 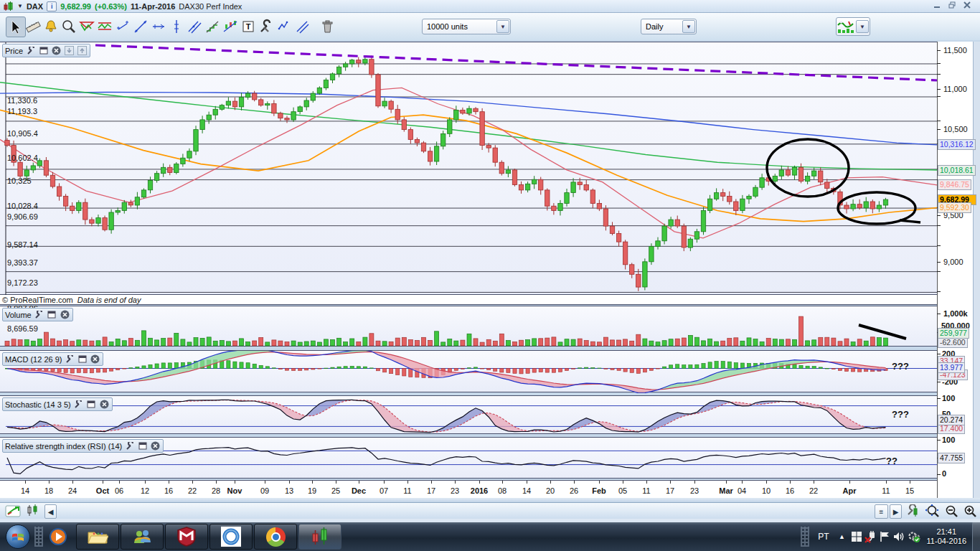 What do you see at coordinates (51, 26) in the screenshot?
I see `tool-alarm-icon` at bounding box center [51, 26].